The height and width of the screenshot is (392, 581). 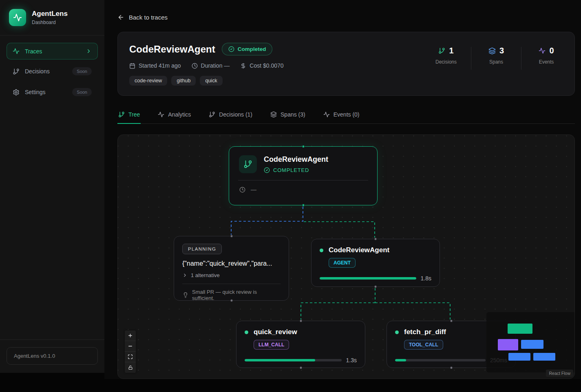 What do you see at coordinates (172, 49) in the screenshot?
I see `page-title: CodeReviewAgent` at bounding box center [172, 49].